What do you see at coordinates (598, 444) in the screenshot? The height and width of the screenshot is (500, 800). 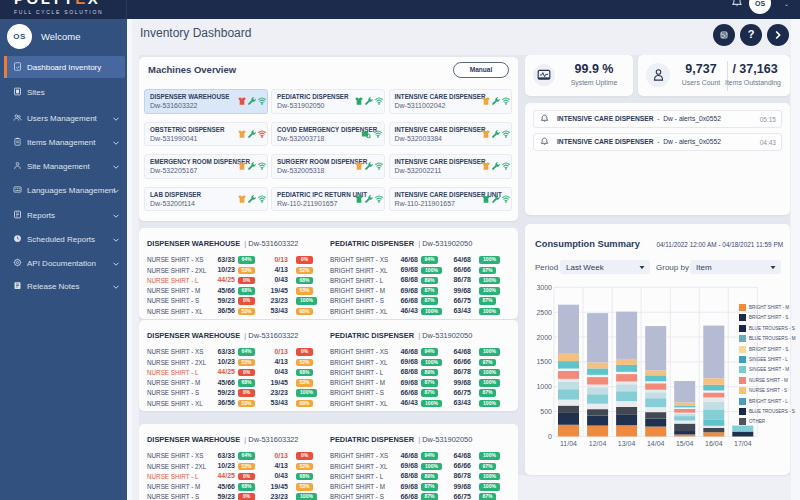 I see `svg-text: 12/04` at bounding box center [598, 444].